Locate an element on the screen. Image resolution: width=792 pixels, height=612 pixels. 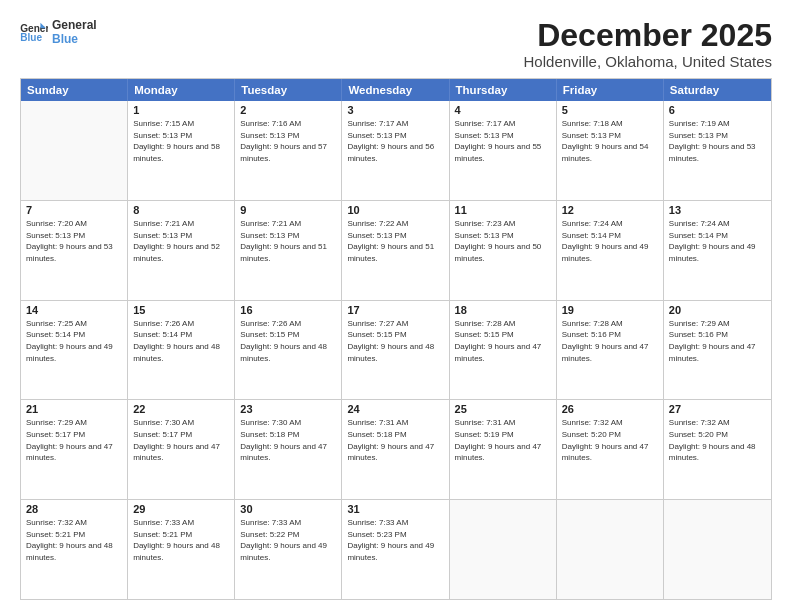
day-number: 10 is located at coordinates (395, 210).